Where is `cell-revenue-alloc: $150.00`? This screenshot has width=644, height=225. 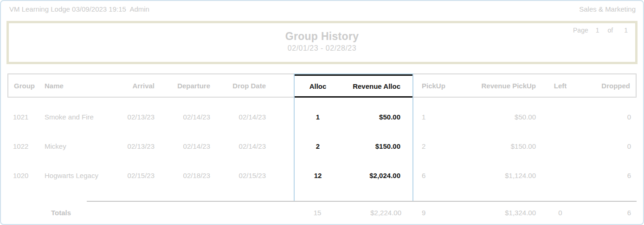 cell-revenue-alloc: $150.00 is located at coordinates (377, 146).